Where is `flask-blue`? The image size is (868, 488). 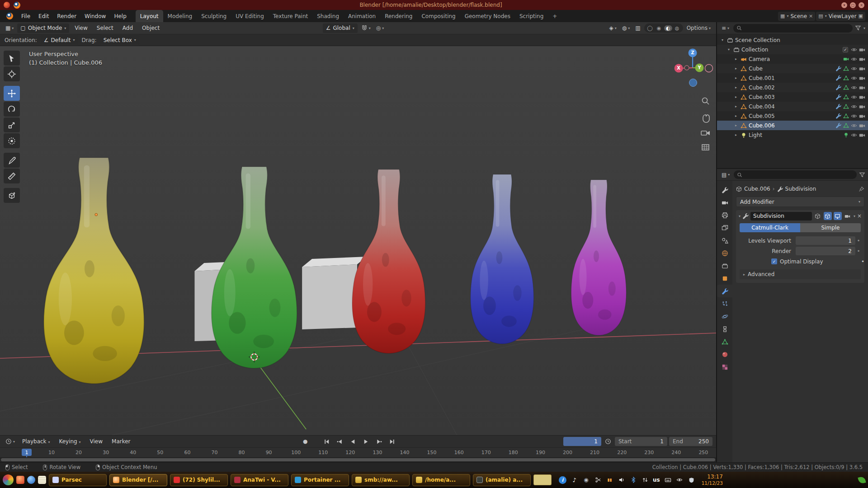
flask-blue is located at coordinates (502, 259).